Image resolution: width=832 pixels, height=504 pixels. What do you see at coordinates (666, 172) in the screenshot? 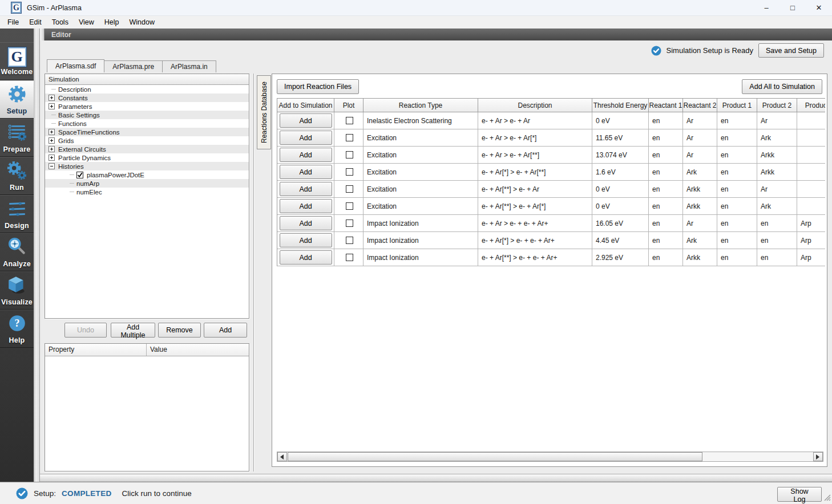
I see `cell-reactant-1: en` at bounding box center [666, 172].